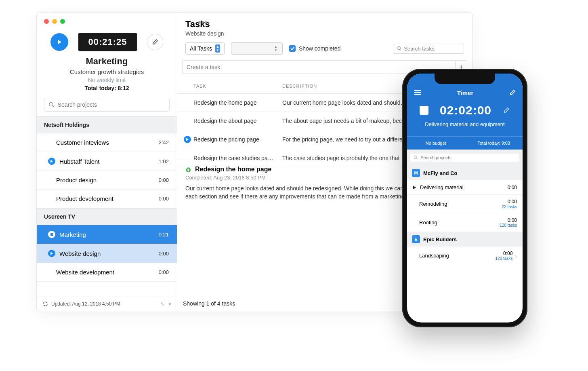  I want to click on project-item: Website development0:00, so click(107, 272).